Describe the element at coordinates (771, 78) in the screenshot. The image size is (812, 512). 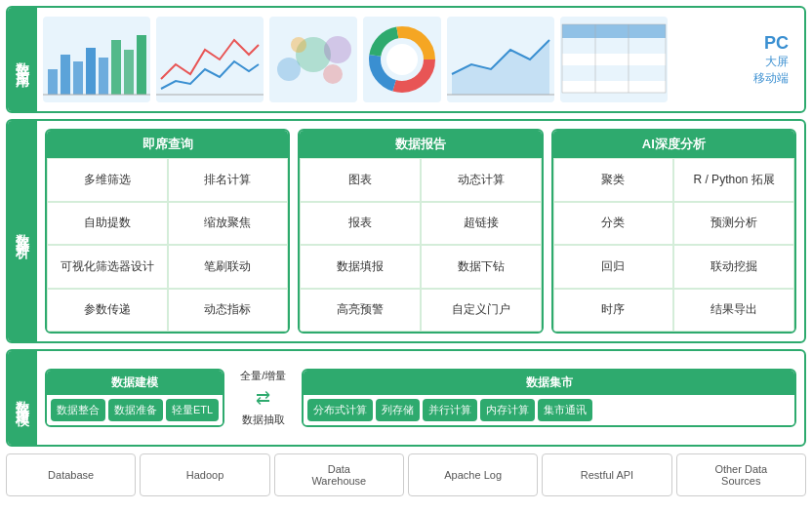
I see `mobile-label: 移动端` at that location.